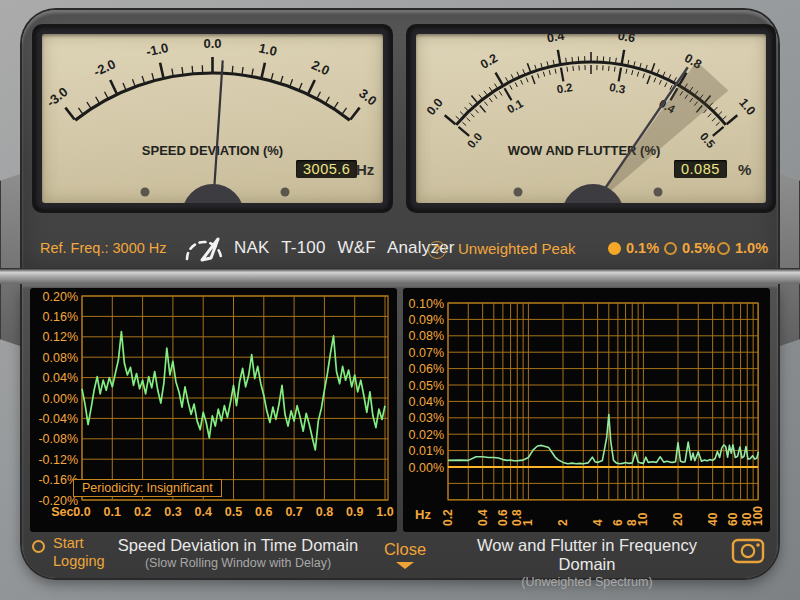 This screenshot has width=800, height=600. What do you see at coordinates (700, 169) in the screenshot?
I see `wow-flutter-readout-value: 0.085` at bounding box center [700, 169].